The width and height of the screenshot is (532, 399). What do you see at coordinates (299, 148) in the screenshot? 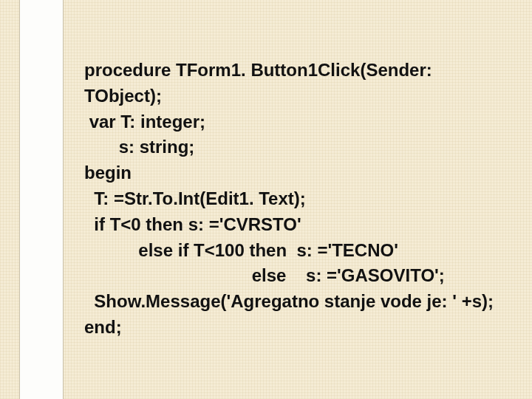
I see `code-line: s: string;` at bounding box center [299, 148].